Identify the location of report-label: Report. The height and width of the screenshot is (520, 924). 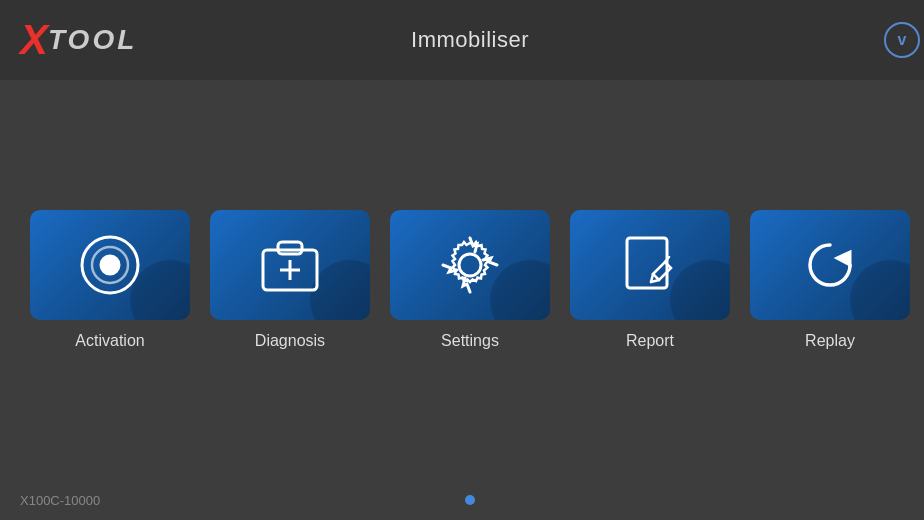
(650, 341).